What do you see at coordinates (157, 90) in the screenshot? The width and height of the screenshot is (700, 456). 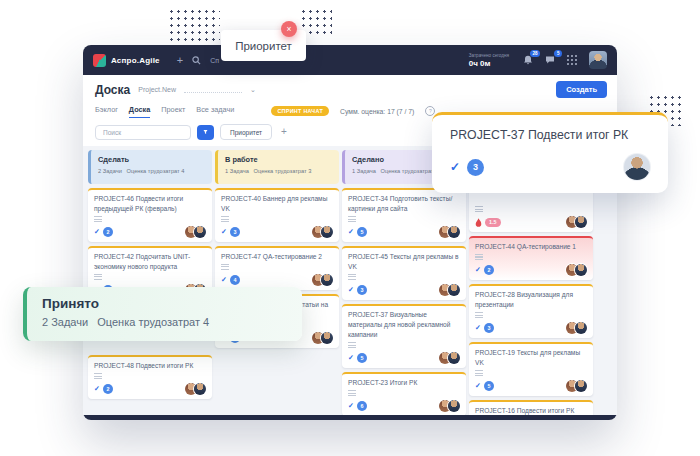 I see `project-name: Project.New` at bounding box center [157, 90].